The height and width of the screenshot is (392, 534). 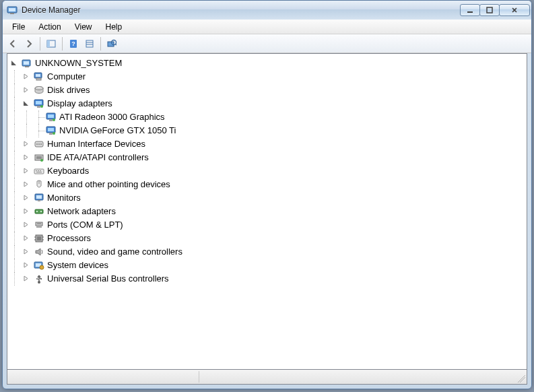 I want to click on forward-button, so click(x=29, y=44).